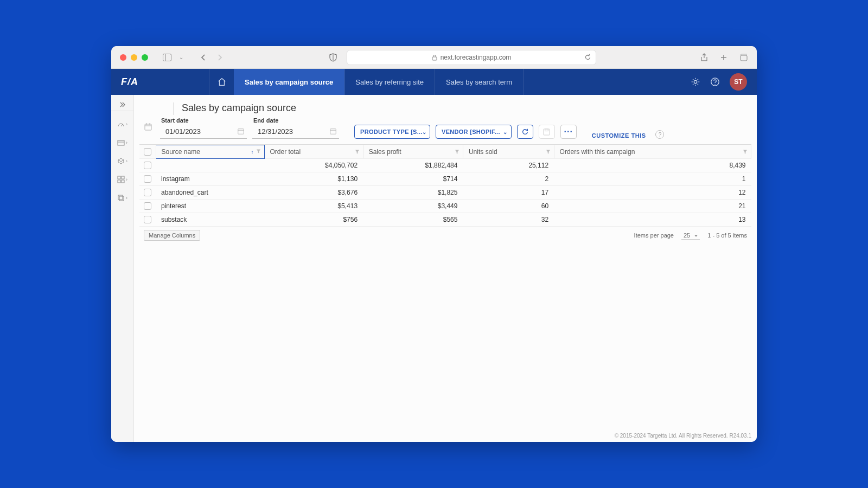 This screenshot has width=868, height=488. I want to click on table-row: abandoned_cart$3,676$1,8251712, so click(445, 193).